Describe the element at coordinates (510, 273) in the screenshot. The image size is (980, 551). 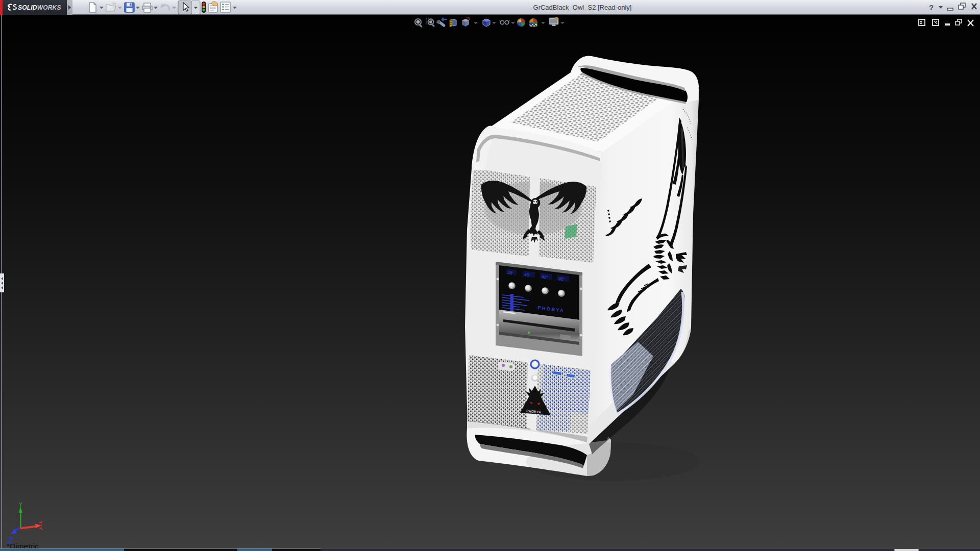
I see `svg-text: 28'` at that location.